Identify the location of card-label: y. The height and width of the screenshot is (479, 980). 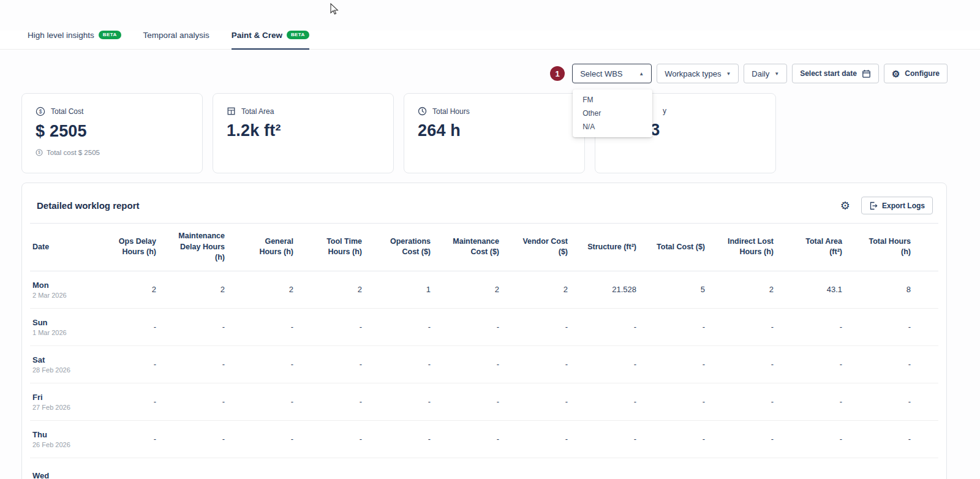
(665, 111).